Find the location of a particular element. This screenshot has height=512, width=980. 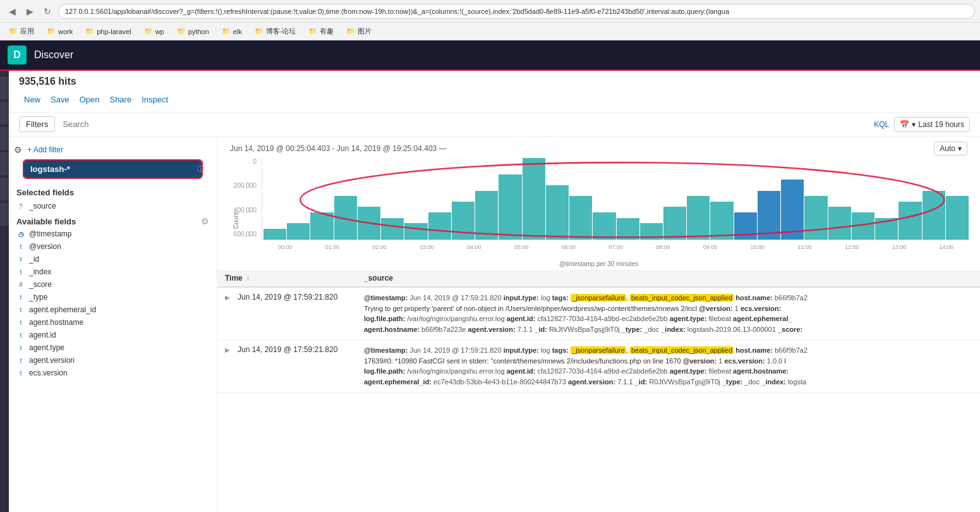

field-type-icon-t7: t is located at coordinates (21, 335).